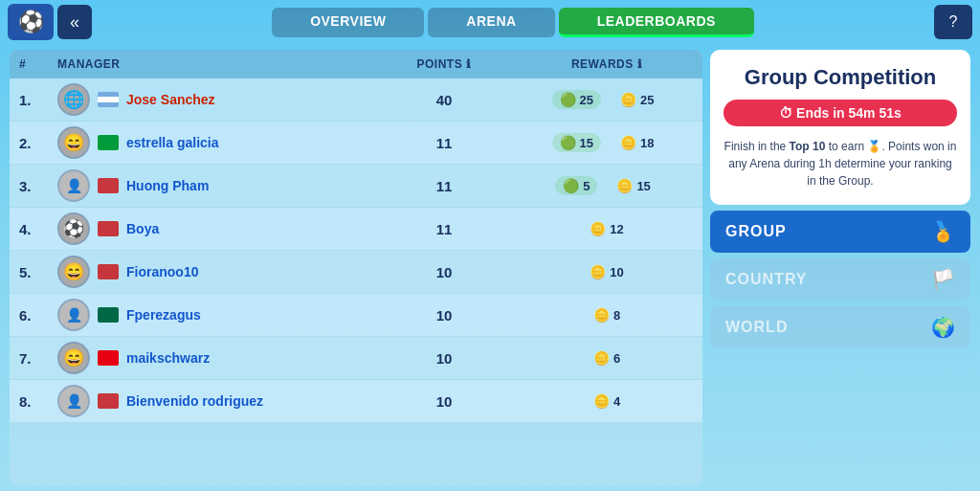  I want to click on reward-gold-2: 🪙 18, so click(637, 143).